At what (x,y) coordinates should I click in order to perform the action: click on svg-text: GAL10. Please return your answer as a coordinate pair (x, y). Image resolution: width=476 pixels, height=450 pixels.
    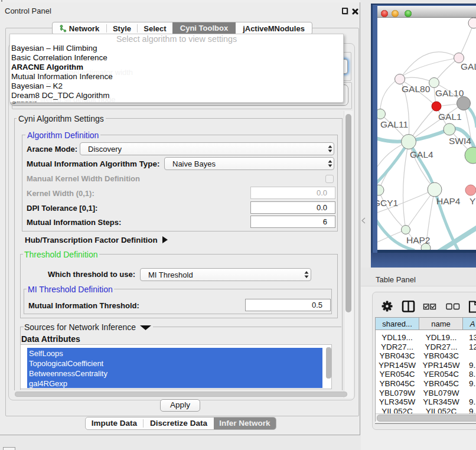
    Looking at the image, I should click on (450, 93).